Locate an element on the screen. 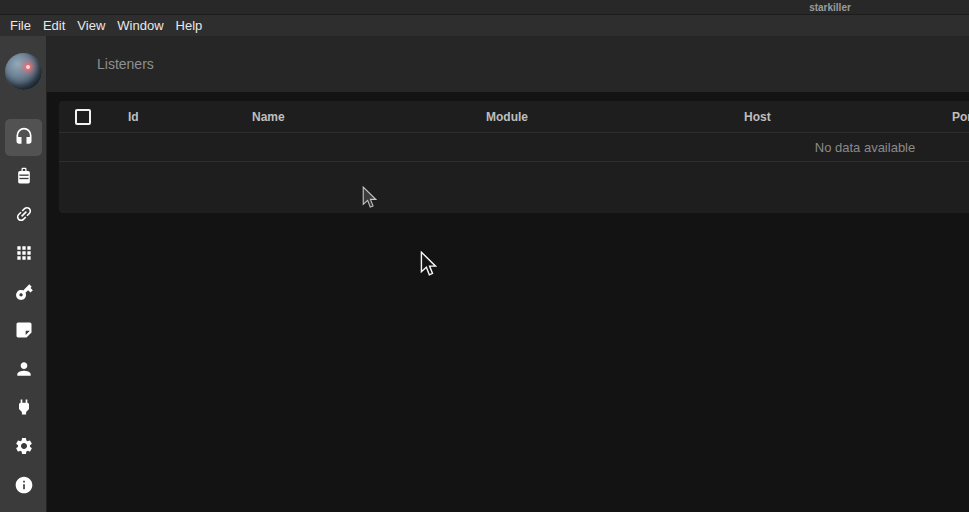 The width and height of the screenshot is (969, 512). column-header-id: Id is located at coordinates (134, 117).